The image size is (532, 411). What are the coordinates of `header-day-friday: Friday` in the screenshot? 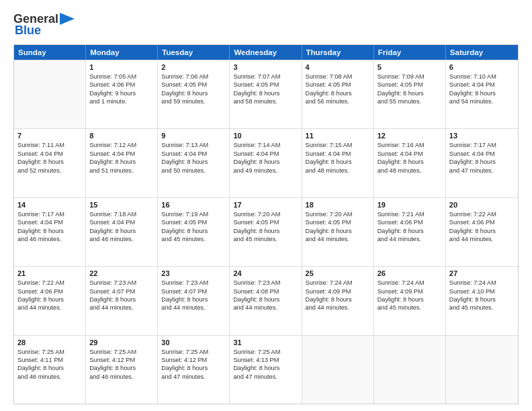 It's located at (410, 52).